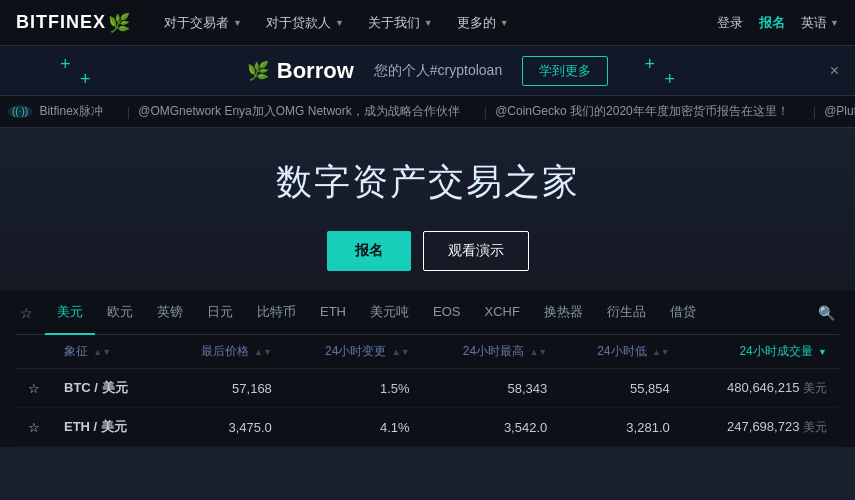 The image size is (855, 500). I want to click on ticker-item: @OMGnetwork Enya加入OMG Network，成为战略合作伙伴, so click(299, 112).